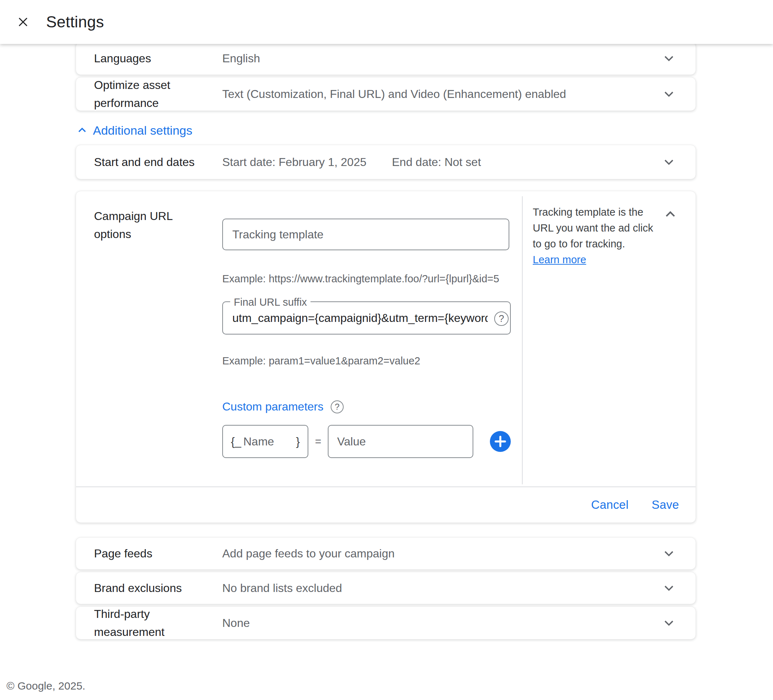 This screenshot has height=700, width=773. I want to click on custom-parameters-link: Custom parameters, so click(273, 407).